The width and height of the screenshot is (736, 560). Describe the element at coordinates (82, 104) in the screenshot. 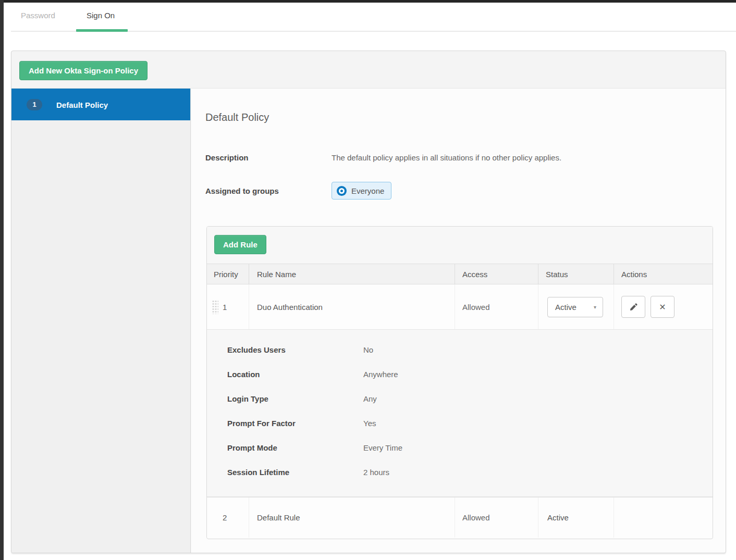

I see `policy-name-label: Default Policy` at that location.